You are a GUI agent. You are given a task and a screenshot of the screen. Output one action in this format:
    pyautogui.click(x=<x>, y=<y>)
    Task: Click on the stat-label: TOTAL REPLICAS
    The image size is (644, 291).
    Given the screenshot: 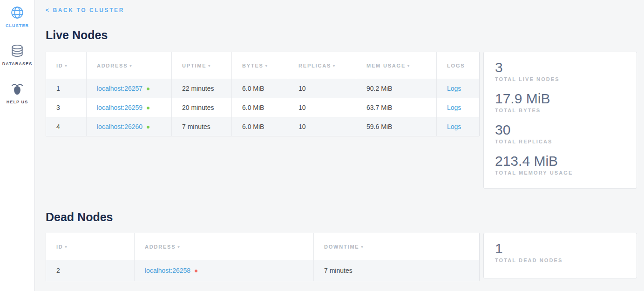 What is the action you would take?
    pyautogui.click(x=560, y=142)
    